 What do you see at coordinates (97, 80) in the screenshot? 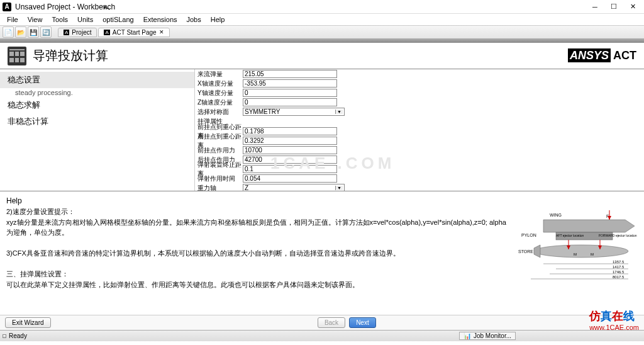
I see `sidebar-item-steady-setup: 稳态设置` at bounding box center [97, 80].